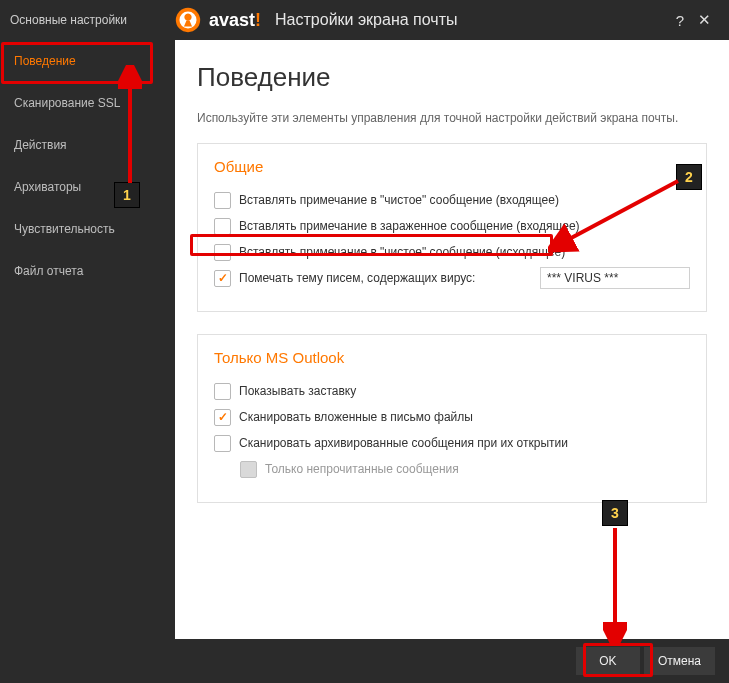  Describe the element at coordinates (258, 20) in the screenshot. I see `brand-bang: !` at that location.